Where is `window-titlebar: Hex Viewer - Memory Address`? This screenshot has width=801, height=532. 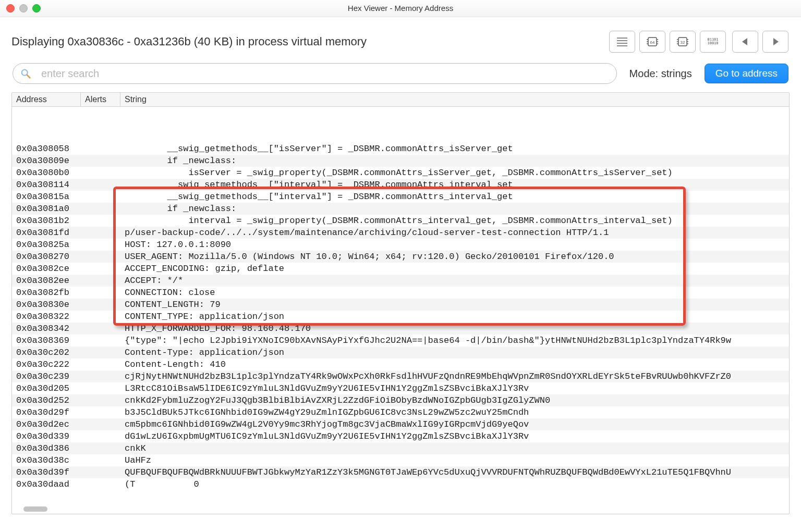 window-titlebar: Hex Viewer - Memory Address is located at coordinates (400, 8).